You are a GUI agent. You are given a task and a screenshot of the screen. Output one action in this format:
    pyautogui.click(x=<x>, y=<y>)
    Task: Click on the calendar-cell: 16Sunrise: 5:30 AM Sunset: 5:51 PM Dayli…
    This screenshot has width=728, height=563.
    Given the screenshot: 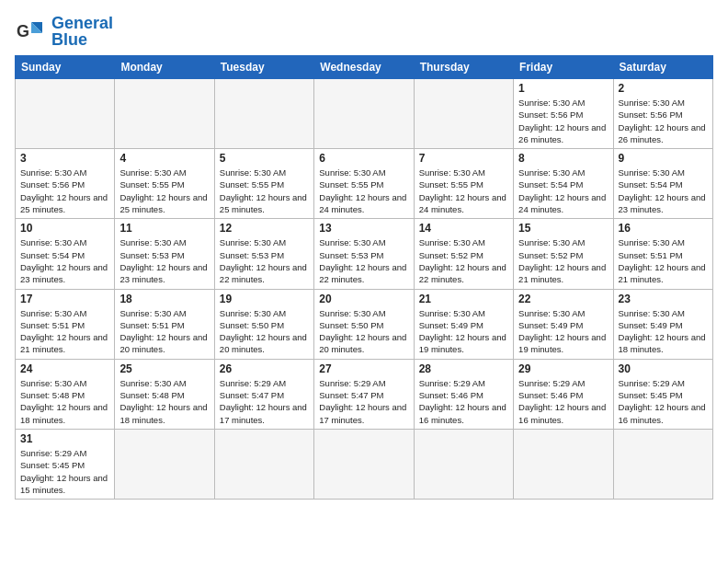 What is the action you would take?
    pyautogui.click(x=663, y=254)
    